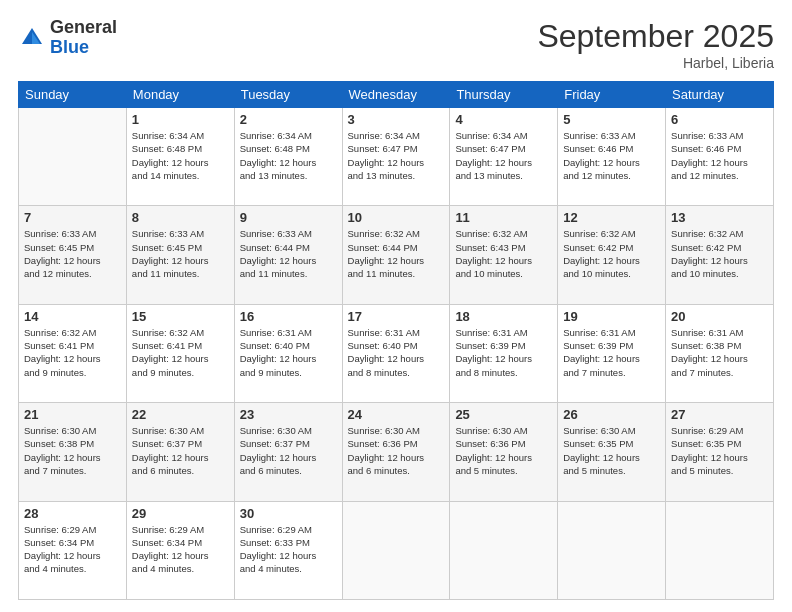  I want to click on day-number: 12, so click(612, 218).